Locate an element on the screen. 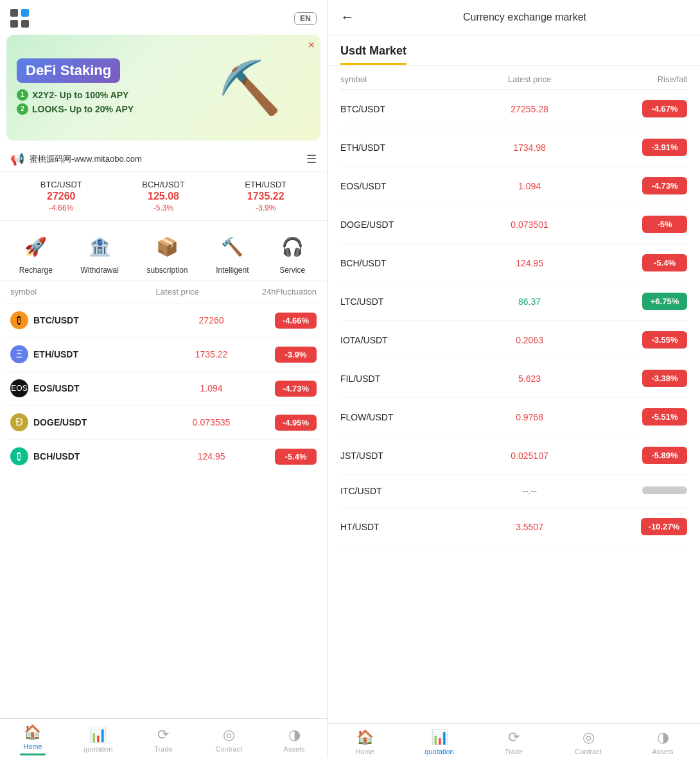 The height and width of the screenshot is (758, 700). right-bottom-nav: 🏠 Home 📊 quotation ⟳ Trade ◎ Contract ◑ … is located at coordinates (514, 741).